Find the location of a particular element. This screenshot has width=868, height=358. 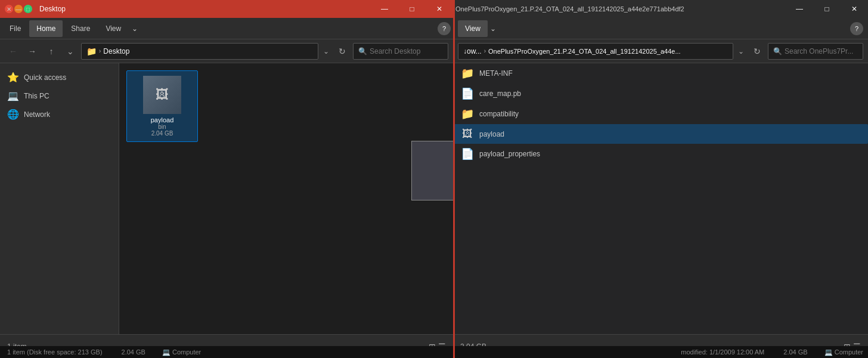

left-title-controls: — □ ✕ is located at coordinates (412, 9).